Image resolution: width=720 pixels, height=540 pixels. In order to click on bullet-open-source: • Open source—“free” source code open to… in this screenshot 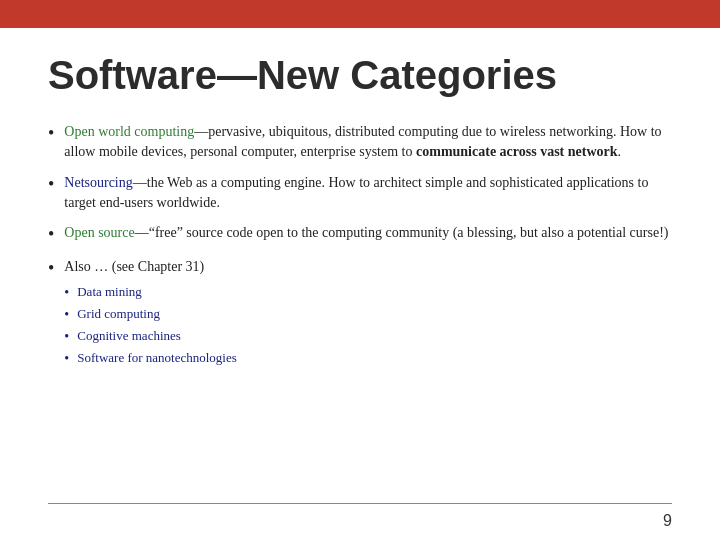, I will do `click(360, 235)`.